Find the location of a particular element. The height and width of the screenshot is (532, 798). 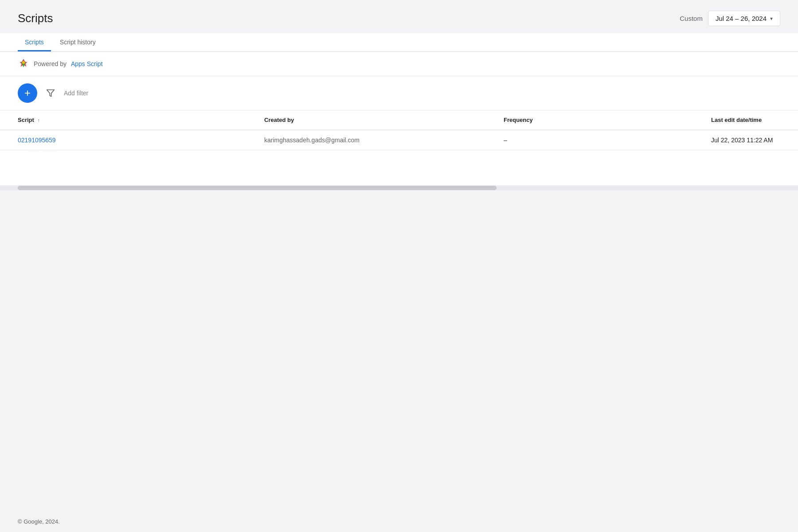

tab-scripts: Scripts is located at coordinates (35, 43).